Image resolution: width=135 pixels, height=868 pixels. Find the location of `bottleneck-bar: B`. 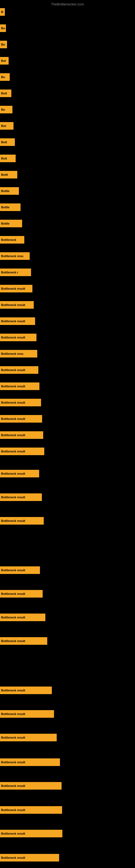

bottleneck-bar: B is located at coordinates (2, 12).